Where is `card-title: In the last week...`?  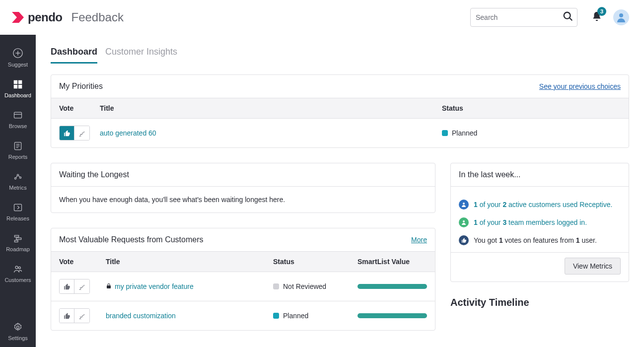
card-title: In the last week... is located at coordinates (490, 175).